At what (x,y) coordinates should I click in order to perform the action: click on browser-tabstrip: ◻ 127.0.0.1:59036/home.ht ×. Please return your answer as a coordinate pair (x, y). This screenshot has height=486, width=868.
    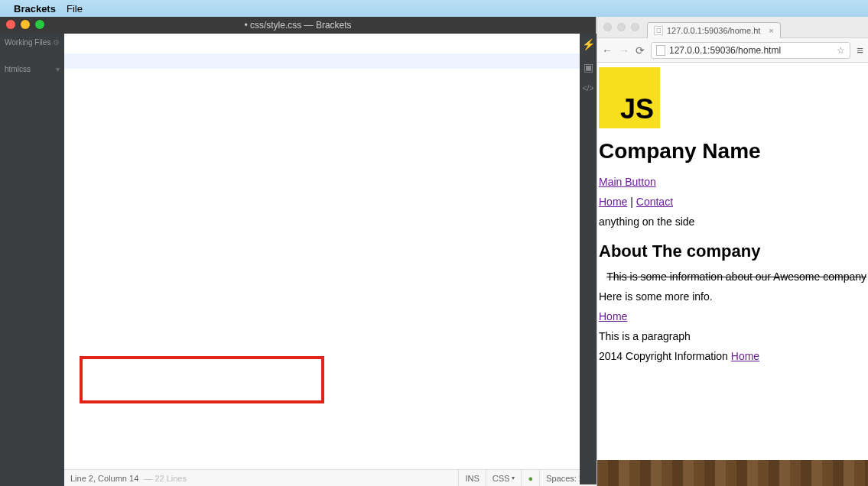
    Looking at the image, I should click on (733, 28).